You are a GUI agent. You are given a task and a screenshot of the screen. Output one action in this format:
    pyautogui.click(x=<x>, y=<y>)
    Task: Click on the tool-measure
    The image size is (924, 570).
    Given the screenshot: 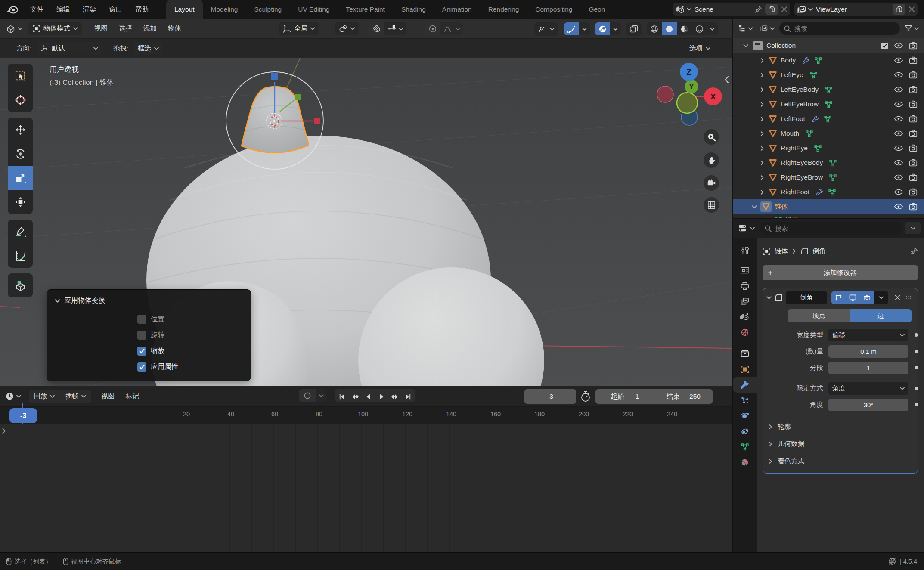 What is the action you would take?
    pyautogui.click(x=20, y=256)
    